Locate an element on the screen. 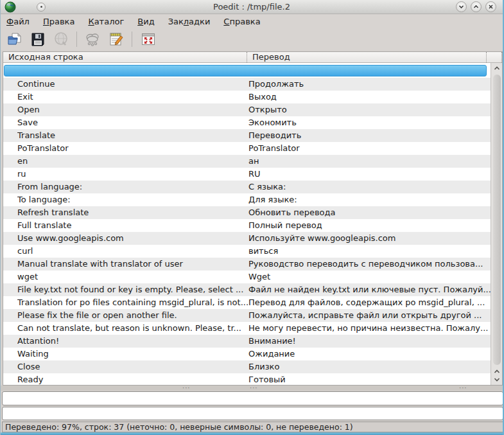  source-cell: Please fix the file or open another file… is located at coordinates (133, 315).